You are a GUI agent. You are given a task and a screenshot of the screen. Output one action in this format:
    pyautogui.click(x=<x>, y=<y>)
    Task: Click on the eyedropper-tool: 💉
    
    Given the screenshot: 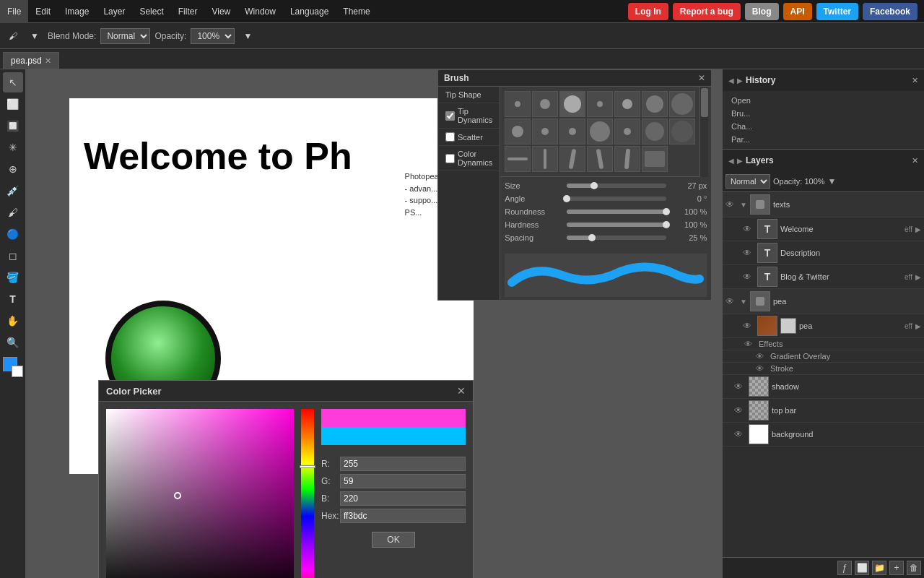 What is the action you would take?
    pyautogui.click(x=13, y=191)
    